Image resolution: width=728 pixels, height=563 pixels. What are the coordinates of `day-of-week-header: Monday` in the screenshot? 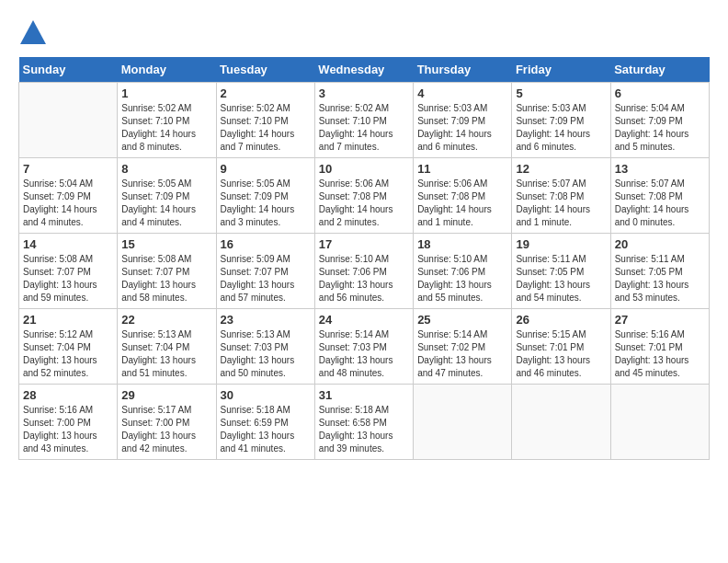 It's located at (167, 70).